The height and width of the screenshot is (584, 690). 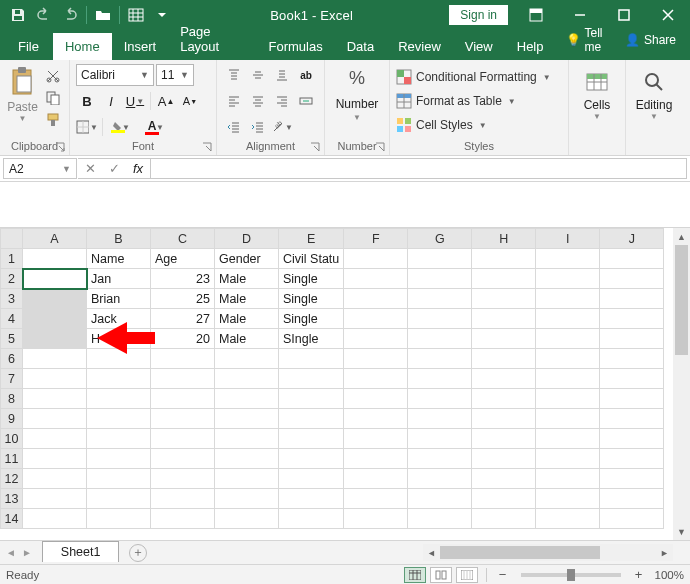 What do you see at coordinates (70, 15) in the screenshot?
I see `redo-icon` at bounding box center [70, 15].